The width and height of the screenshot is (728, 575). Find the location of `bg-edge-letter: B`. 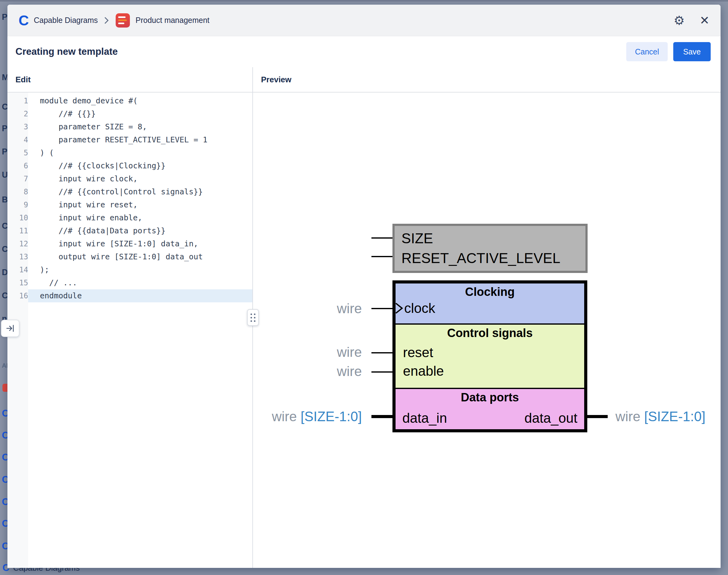

bg-edge-letter: B is located at coordinates (5, 200).